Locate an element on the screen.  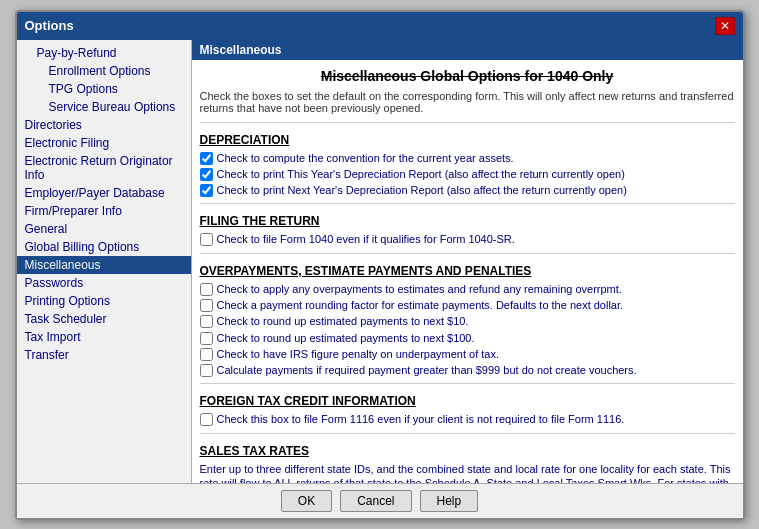
overpayments-text-1: Check to apply any overpayments to estim… is located at coordinates (420, 289).